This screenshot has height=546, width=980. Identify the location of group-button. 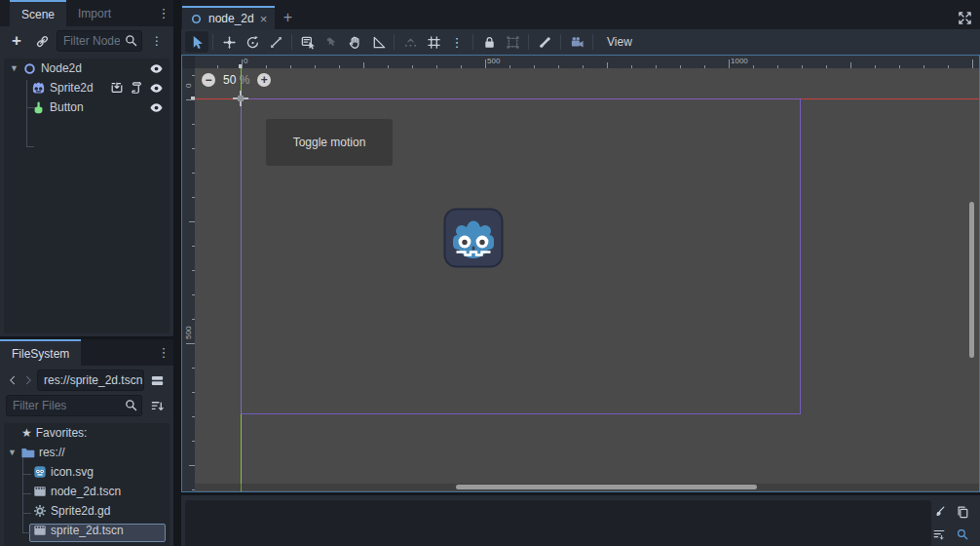
(512, 42).